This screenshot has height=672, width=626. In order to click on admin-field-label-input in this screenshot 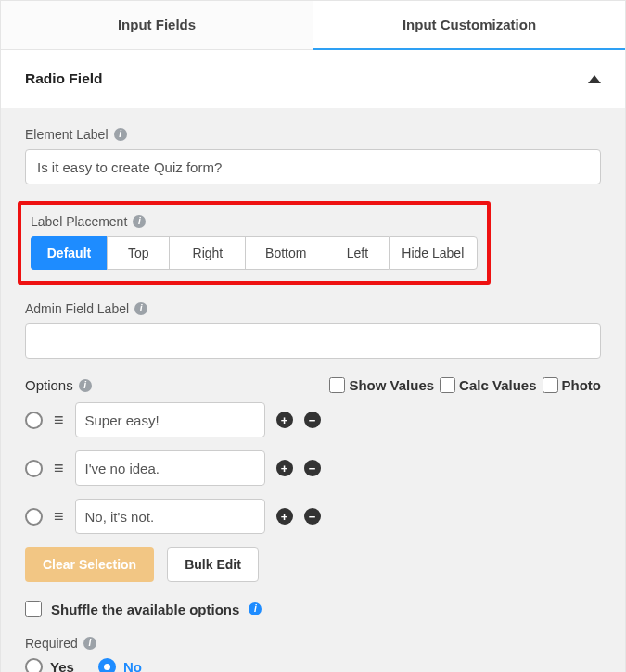, I will do `click(313, 341)`.